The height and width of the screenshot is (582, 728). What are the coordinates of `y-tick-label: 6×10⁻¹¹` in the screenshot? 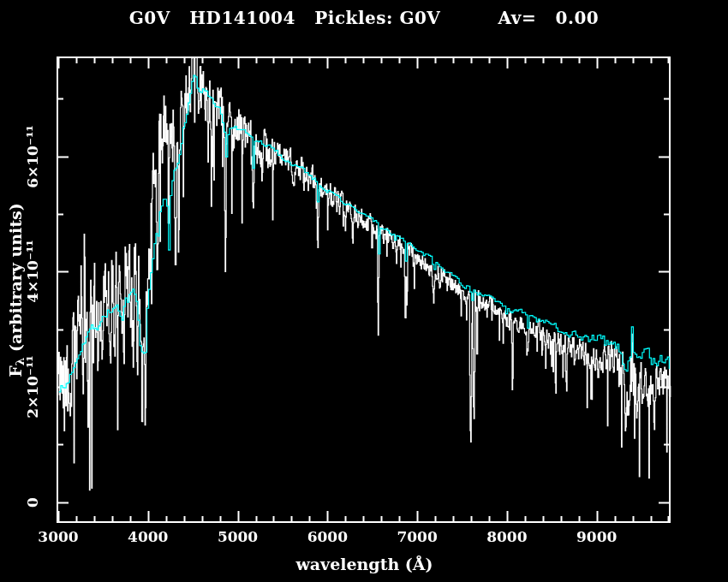 It's located at (33, 157).